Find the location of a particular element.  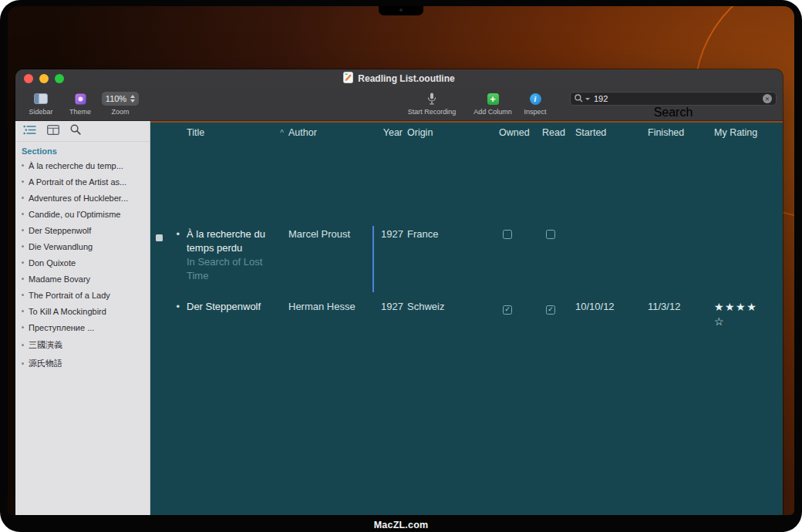

table-row: Der Steppenwolf Herman Hesse 1927 Schwei… is located at coordinates (467, 315).